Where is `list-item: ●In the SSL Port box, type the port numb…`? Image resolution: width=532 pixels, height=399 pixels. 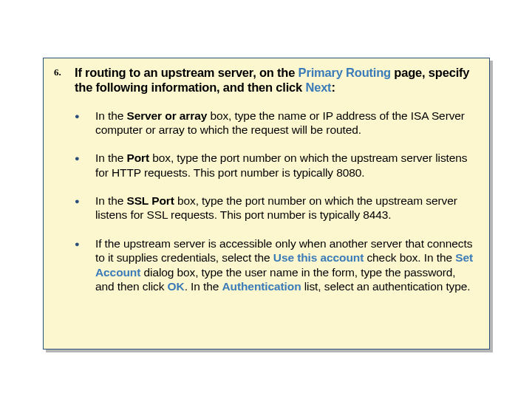
list-item: ●In the SSL Port box, type the port numb… is located at coordinates (275, 208).